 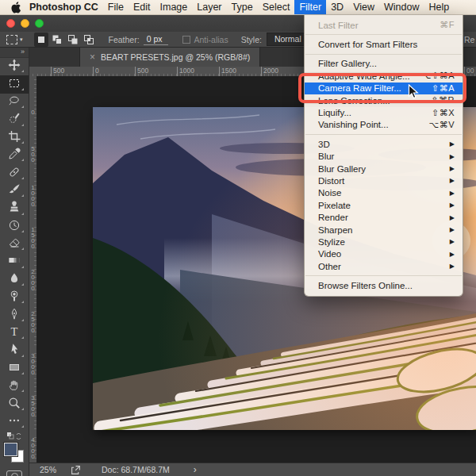 What do you see at coordinates (116, 7) in the screenshot?
I see `menubar-item-file: File` at bounding box center [116, 7].